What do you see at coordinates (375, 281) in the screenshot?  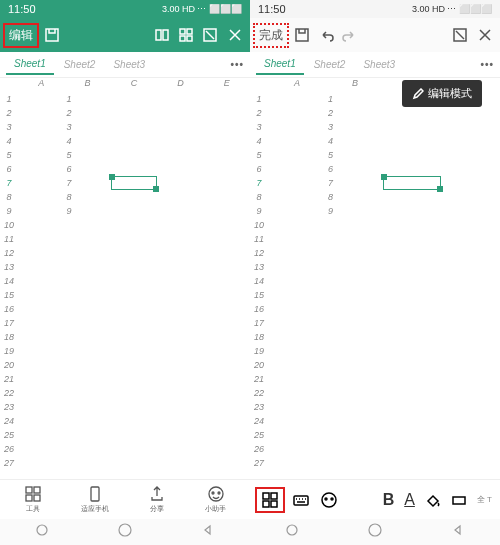 I see `table-row: 14` at bounding box center [375, 281].